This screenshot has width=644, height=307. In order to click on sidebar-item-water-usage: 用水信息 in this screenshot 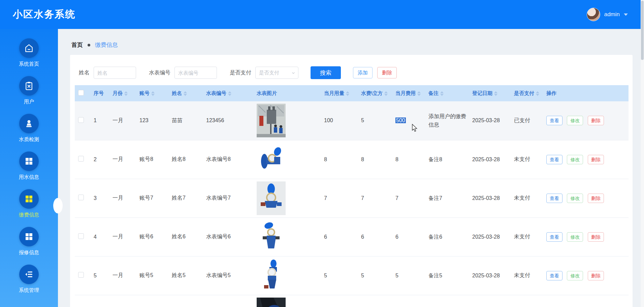, I will do `click(29, 169)`.